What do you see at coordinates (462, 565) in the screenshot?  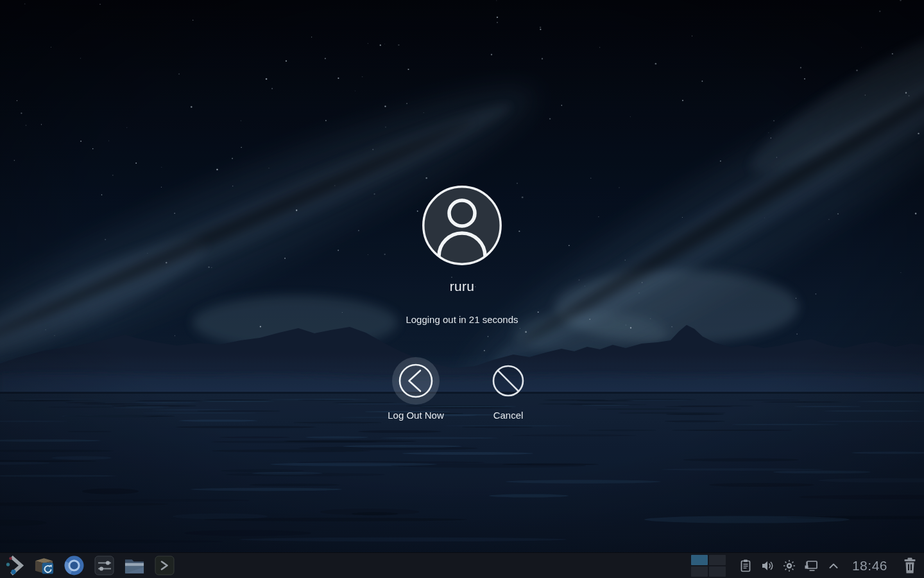 I see `taskbar: 18:46` at bounding box center [462, 565].